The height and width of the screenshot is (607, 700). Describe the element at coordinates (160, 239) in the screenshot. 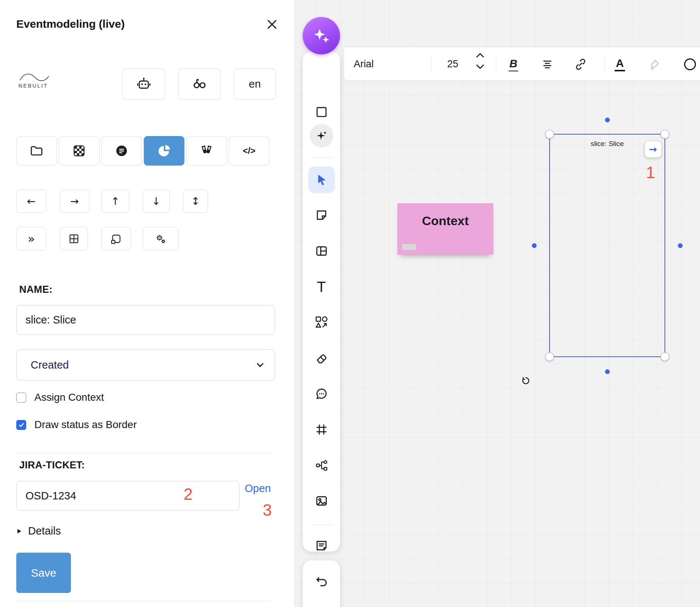

I see `settings-button` at that location.